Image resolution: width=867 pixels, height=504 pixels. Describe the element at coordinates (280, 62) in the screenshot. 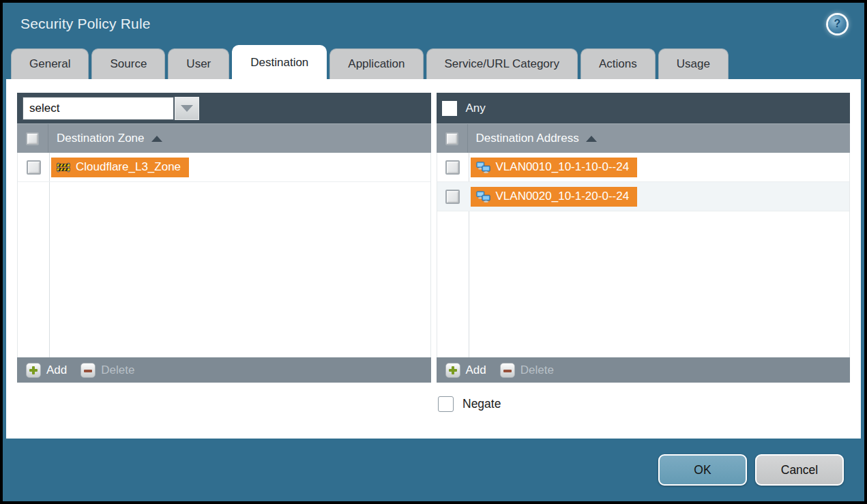

I see `tab-destination: Destination` at that location.